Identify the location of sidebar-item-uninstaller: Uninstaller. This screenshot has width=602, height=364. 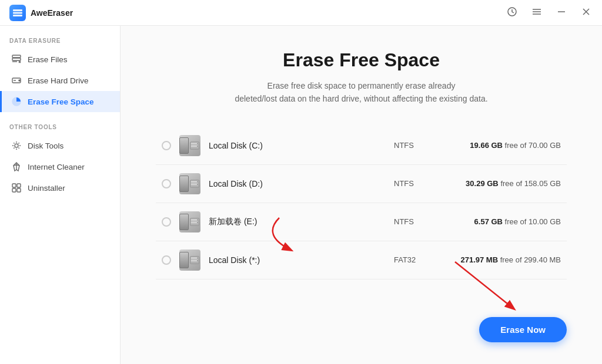
(60, 188).